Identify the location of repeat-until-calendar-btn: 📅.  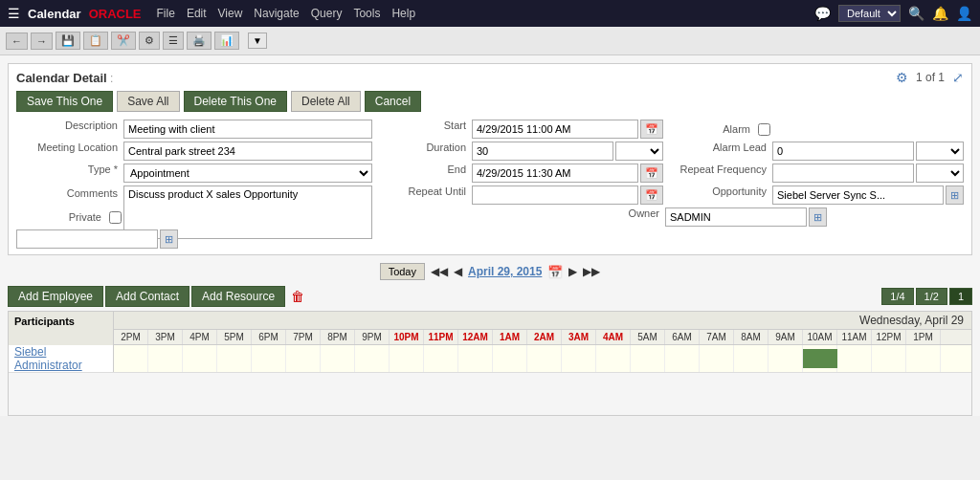
(652, 195).